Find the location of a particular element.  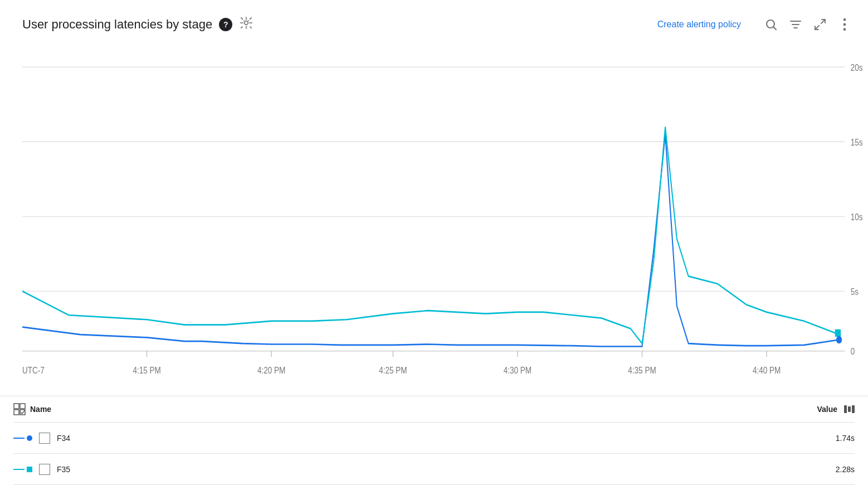

columns-icon is located at coordinates (849, 409).